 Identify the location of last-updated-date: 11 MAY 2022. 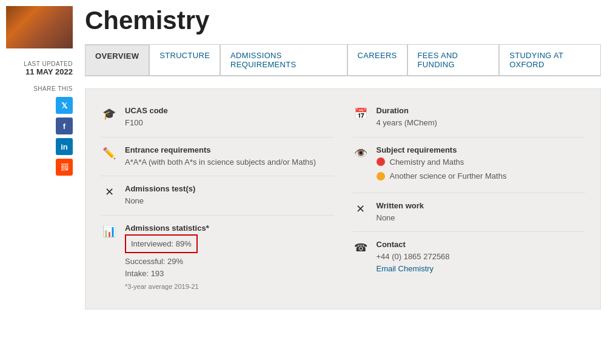
(39, 71).